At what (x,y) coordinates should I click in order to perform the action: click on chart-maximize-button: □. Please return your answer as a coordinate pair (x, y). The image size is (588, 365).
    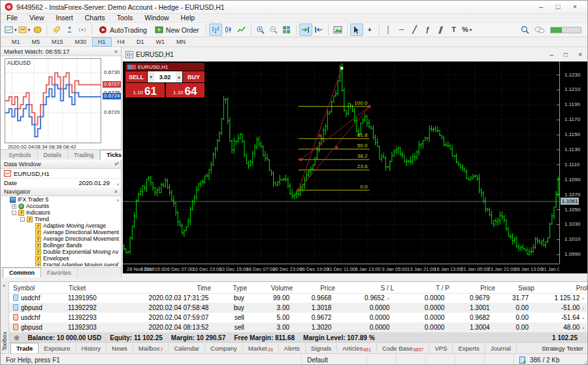
    Looking at the image, I should click on (566, 55).